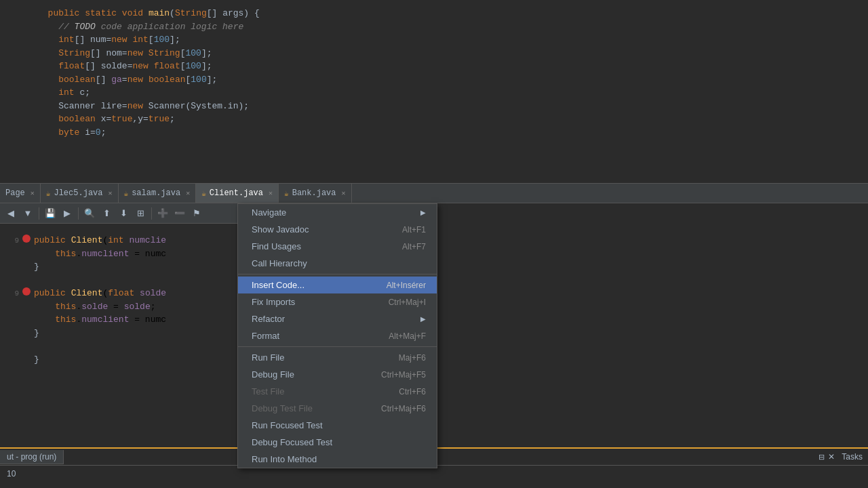 The image size is (868, 488). Describe the element at coordinates (119, 281) in the screenshot. I see `code-line-empty1` at that location.